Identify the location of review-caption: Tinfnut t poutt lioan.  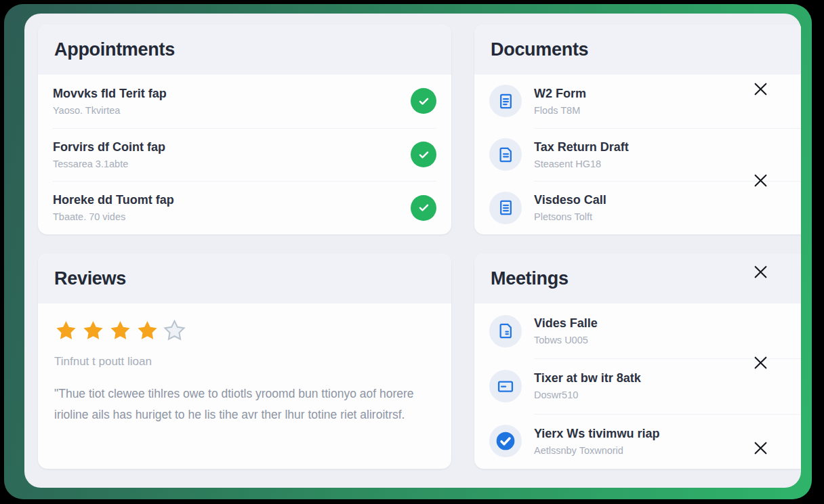
(245, 362).